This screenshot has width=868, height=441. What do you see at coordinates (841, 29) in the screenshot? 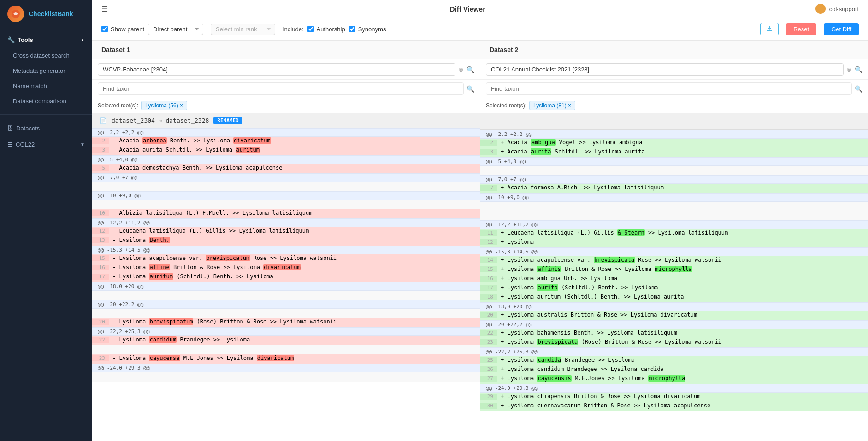
I see `get-diff-button: Get Diff` at bounding box center [841, 29].